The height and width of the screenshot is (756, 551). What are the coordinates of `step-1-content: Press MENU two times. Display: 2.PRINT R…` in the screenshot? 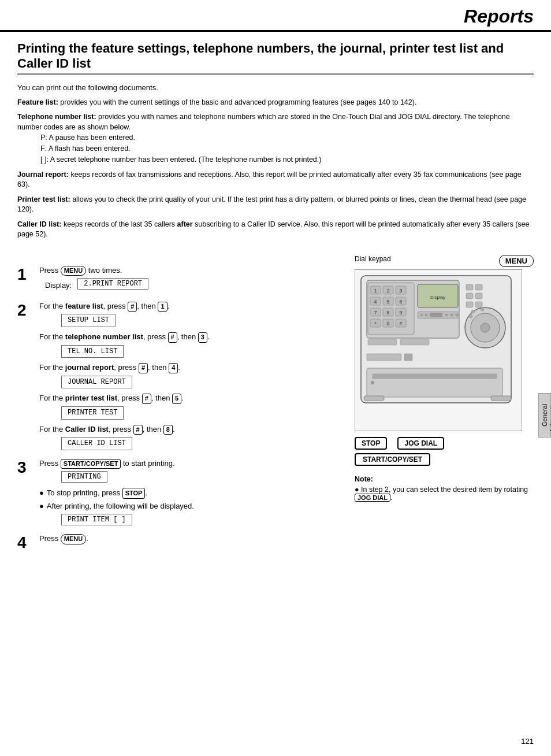 It's located at (192, 281).